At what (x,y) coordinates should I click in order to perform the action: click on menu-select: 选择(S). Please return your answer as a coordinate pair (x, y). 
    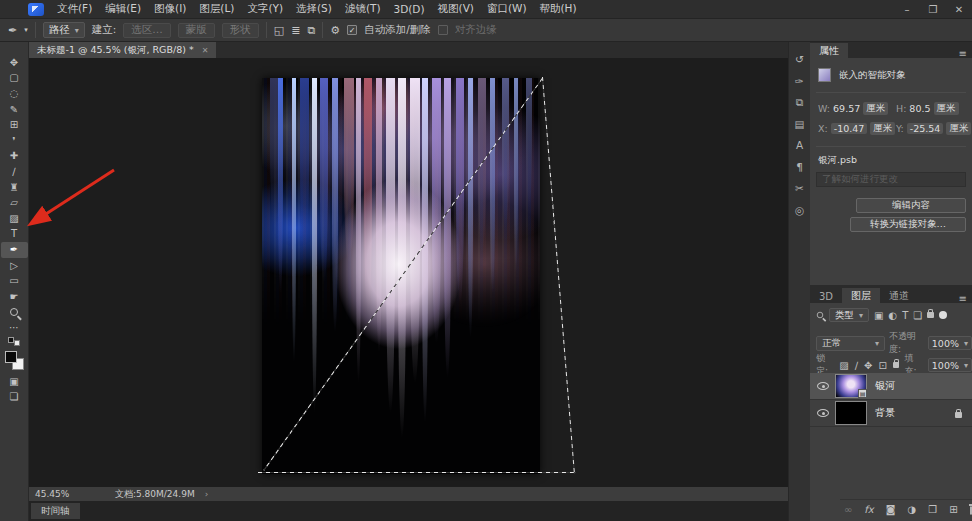
    Looking at the image, I should click on (314, 9).